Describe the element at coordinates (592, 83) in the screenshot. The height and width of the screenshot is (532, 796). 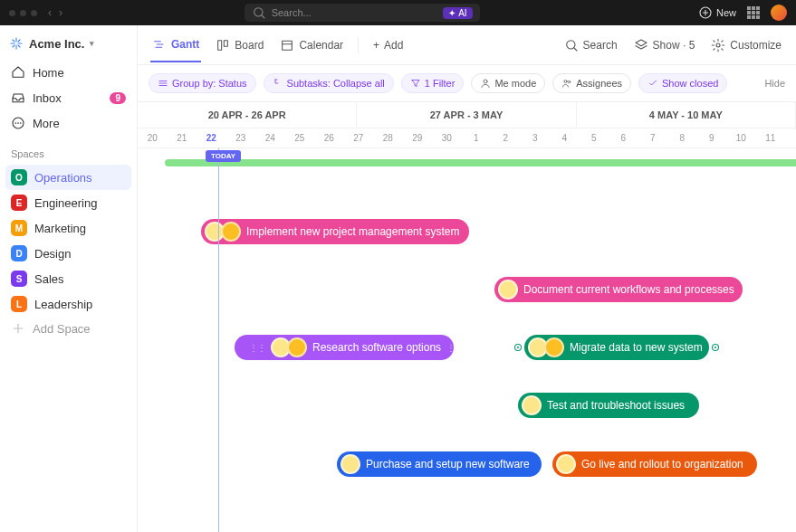
I see `assignees-chip: Assignees` at that location.